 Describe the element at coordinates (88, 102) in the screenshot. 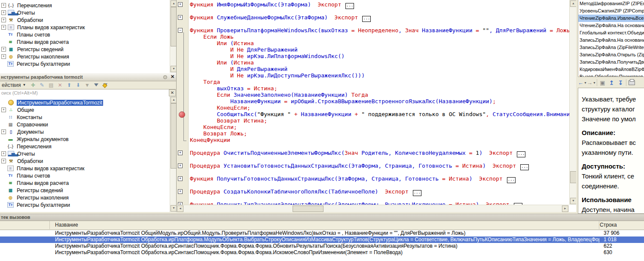

I see `tree-item: ИнструментыРазработчикаTormozit` at that location.